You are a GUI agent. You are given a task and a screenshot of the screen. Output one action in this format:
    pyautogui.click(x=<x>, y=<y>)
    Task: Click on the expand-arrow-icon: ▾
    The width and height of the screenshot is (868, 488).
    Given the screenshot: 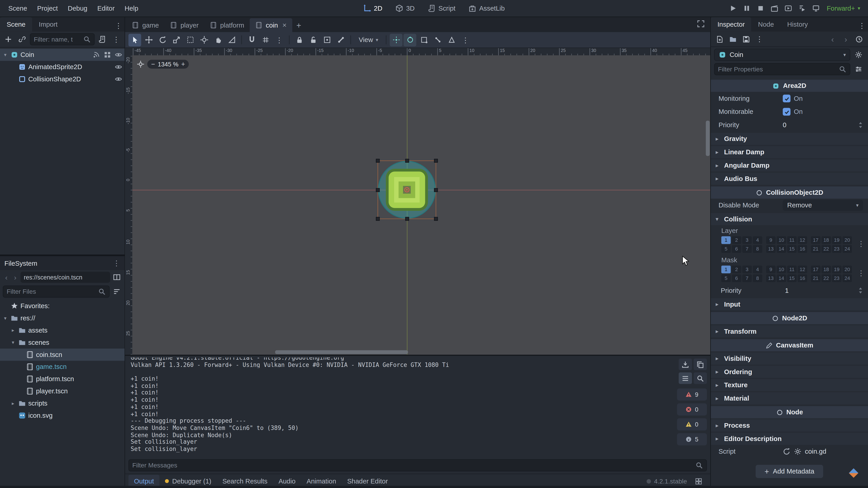 What is the action you would take?
    pyautogui.click(x=5, y=55)
    